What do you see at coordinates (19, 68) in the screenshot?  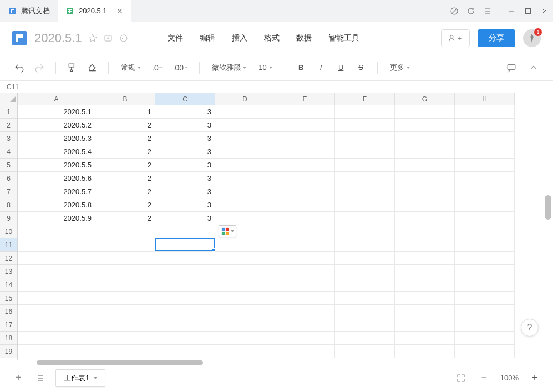 I see `undo-button` at bounding box center [19, 68].